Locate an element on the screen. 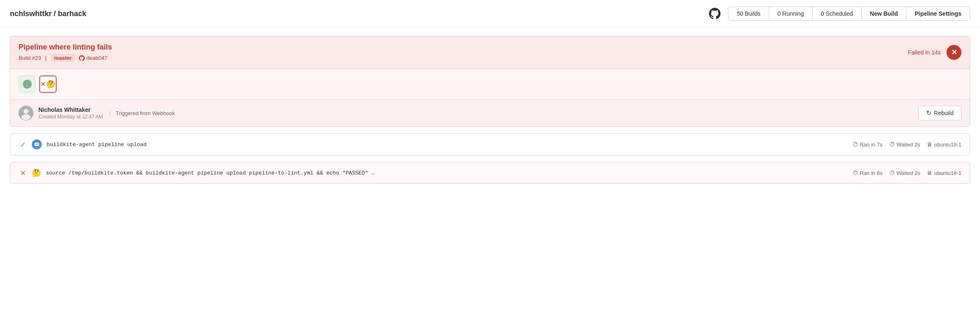 This screenshot has height=335, width=980. wait-icon-2: ⏱ is located at coordinates (892, 173).